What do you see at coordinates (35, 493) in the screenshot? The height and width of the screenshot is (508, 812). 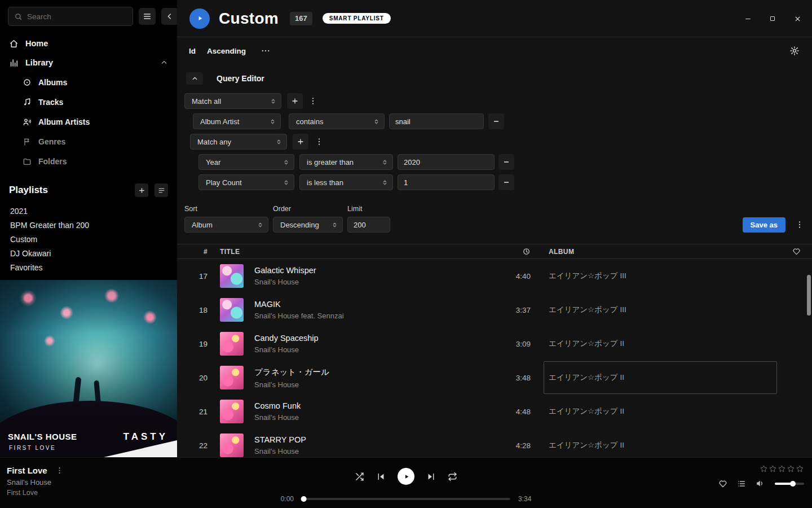 I see `now-playing-album: First Love` at bounding box center [35, 493].